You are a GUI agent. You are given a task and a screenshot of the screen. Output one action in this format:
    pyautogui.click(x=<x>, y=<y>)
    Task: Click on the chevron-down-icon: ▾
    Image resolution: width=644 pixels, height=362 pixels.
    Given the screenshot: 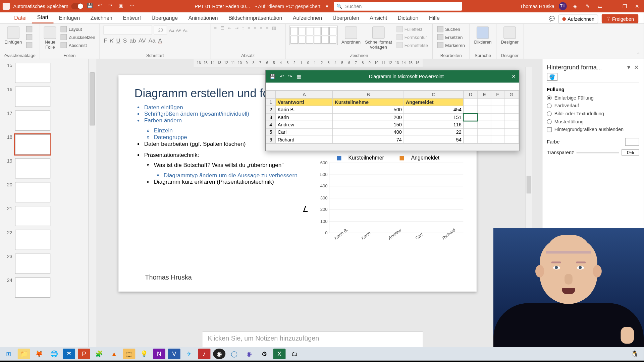 What is the action you would take?
    pyautogui.click(x=629, y=67)
    